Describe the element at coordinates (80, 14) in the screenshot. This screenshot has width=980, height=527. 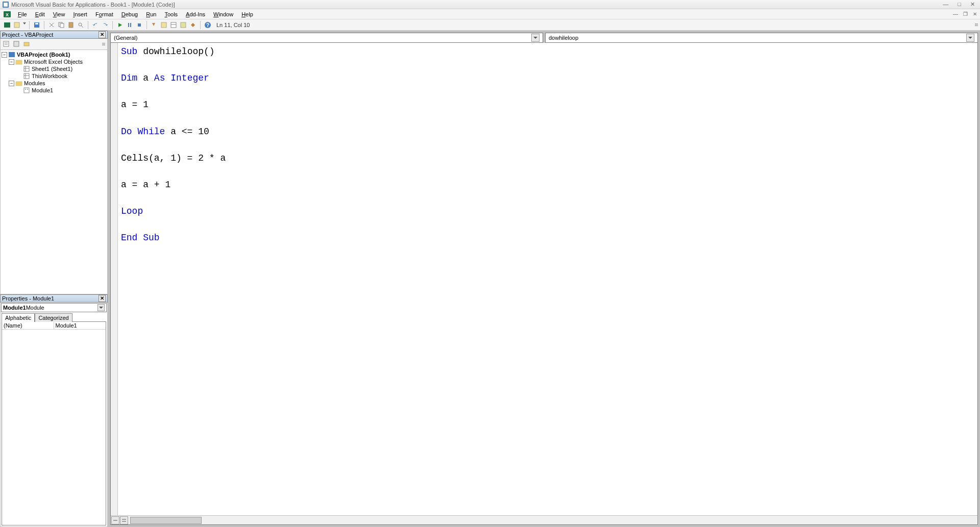
I see `menu-insert: Insert` at that location.